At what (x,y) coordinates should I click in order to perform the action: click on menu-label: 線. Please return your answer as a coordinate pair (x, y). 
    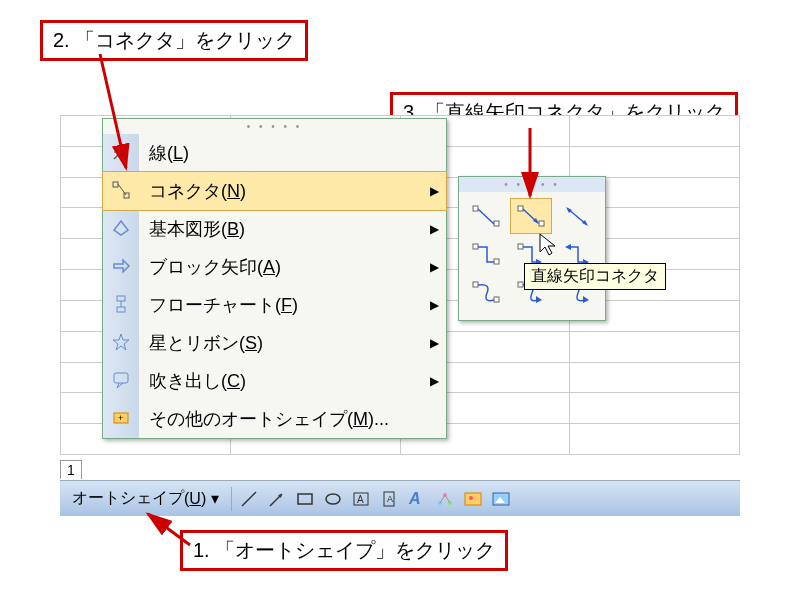
    Looking at the image, I should click on (158, 153).